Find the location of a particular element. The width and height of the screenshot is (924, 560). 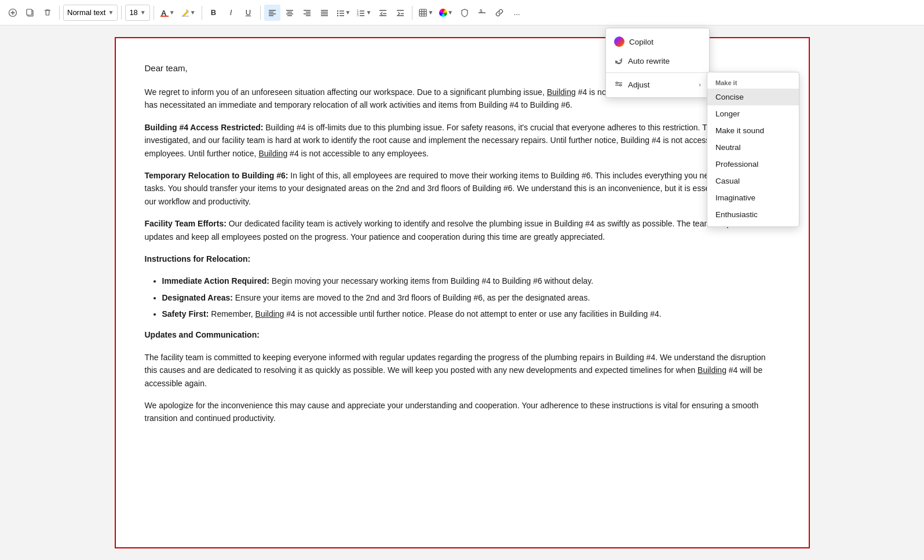

numbered-chevron: ▼ is located at coordinates (368, 13).